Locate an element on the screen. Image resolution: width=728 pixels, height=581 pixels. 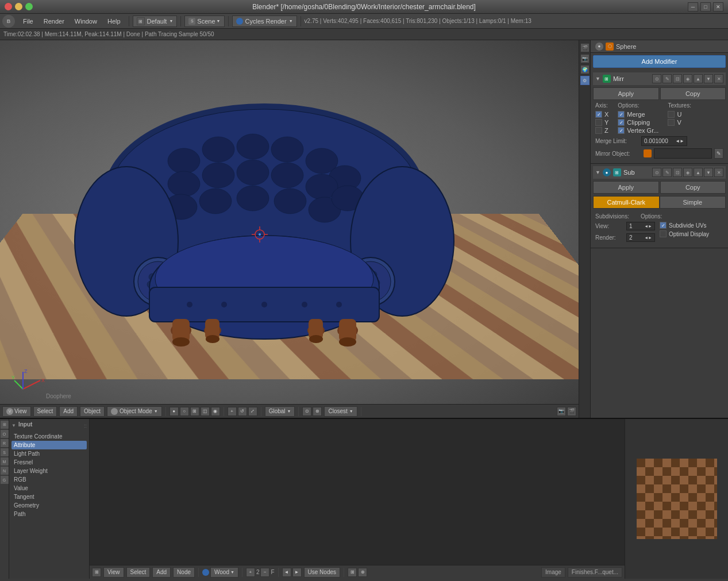
z-checkbox is located at coordinates (599, 130).